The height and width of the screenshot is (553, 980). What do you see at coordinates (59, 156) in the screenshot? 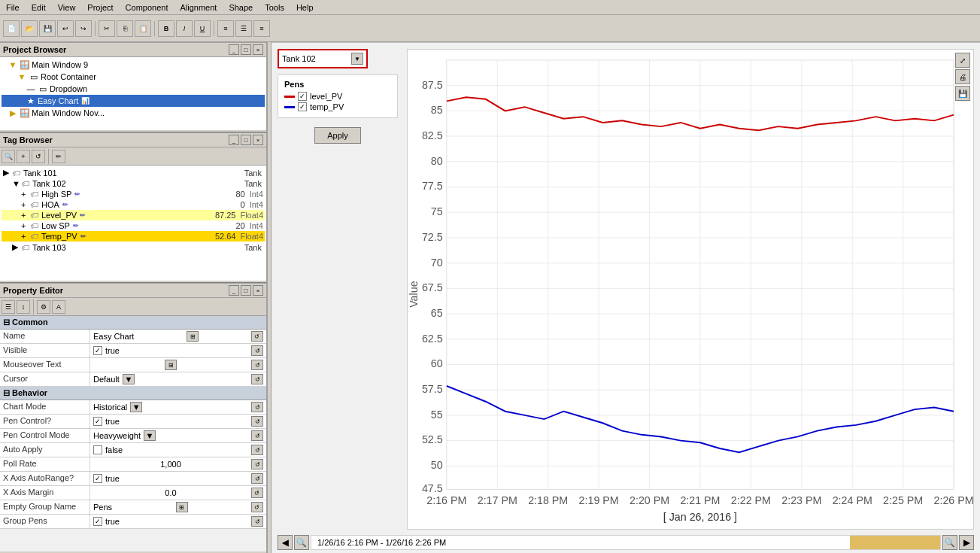
I see `tb-edit-btn: ✏` at bounding box center [59, 156].